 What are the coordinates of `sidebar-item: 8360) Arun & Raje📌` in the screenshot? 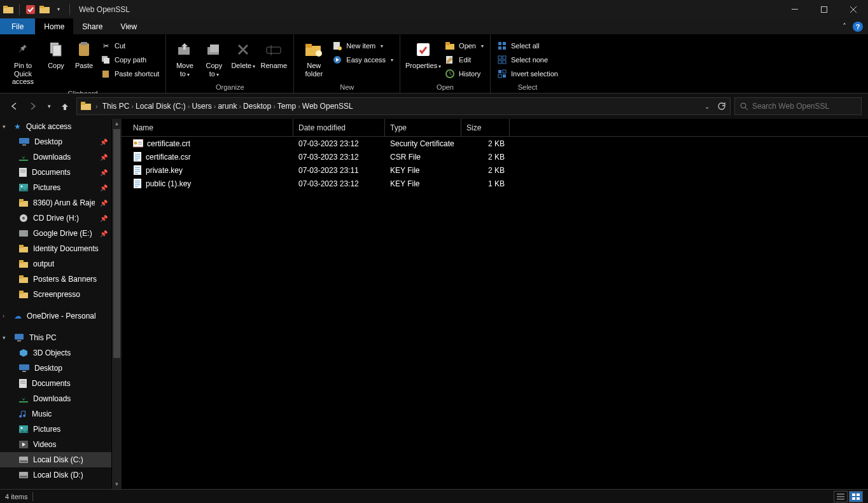 It's located at (56, 203).